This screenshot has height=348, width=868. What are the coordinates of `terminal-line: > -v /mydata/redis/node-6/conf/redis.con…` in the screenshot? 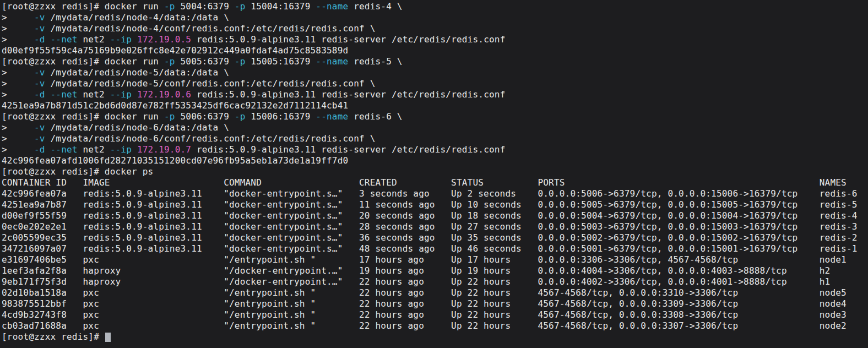 It's located at (435, 139).